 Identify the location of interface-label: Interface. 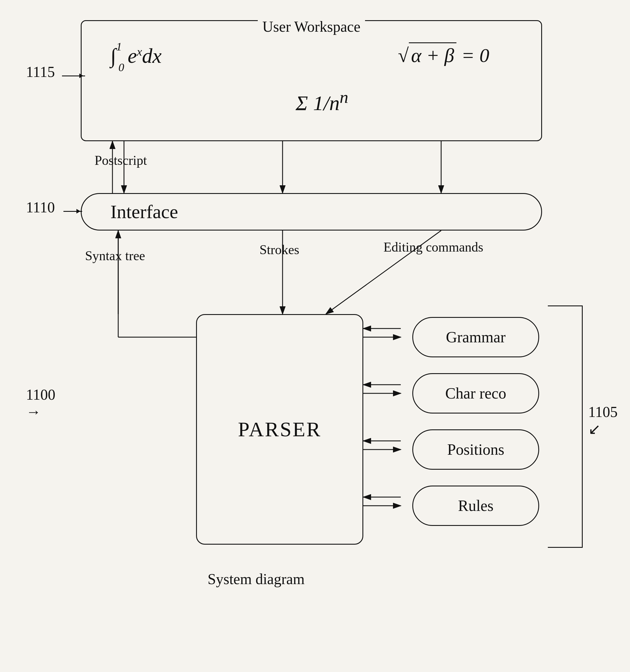
(144, 212).